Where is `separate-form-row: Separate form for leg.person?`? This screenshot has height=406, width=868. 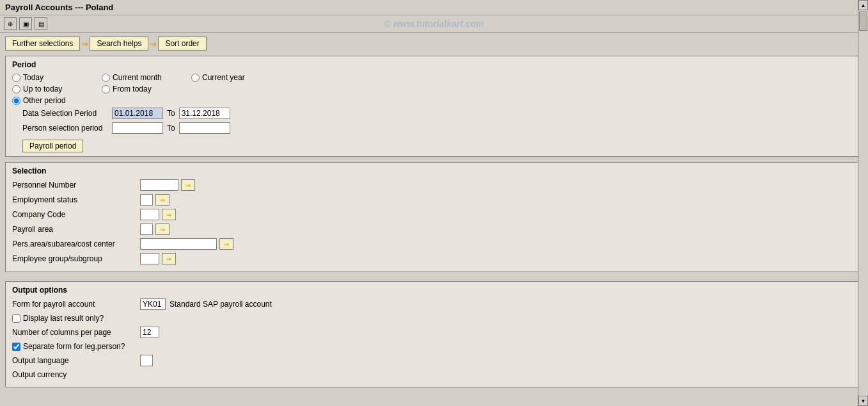 separate-form-row: Separate form for leg.person? is located at coordinates (434, 346).